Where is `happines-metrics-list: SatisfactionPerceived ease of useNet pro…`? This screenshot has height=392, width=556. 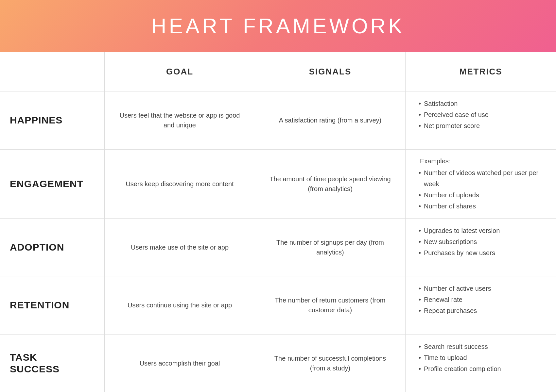
happines-metrics-list: SatisfactionPerceived ease of useNet pro… is located at coordinates (454, 115).